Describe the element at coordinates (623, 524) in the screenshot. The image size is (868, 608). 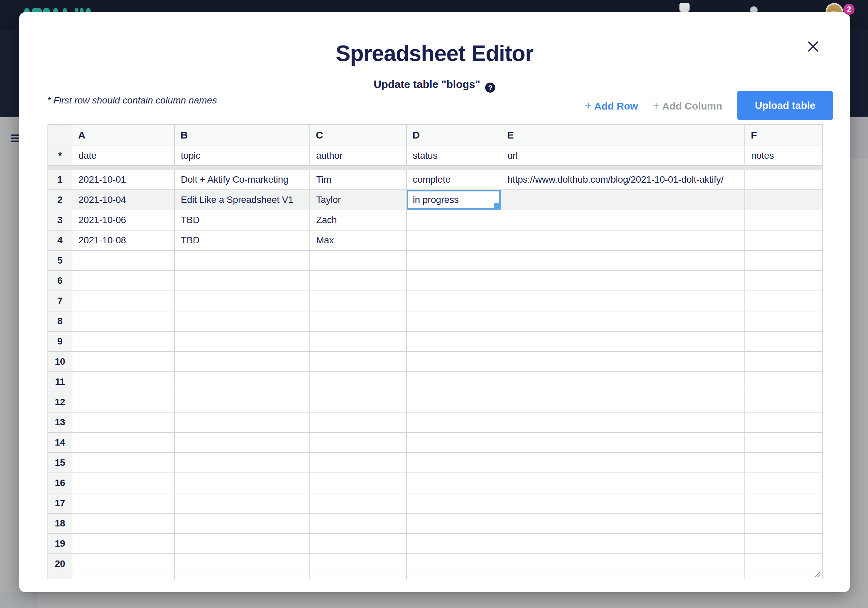
I see `cell-E18` at that location.